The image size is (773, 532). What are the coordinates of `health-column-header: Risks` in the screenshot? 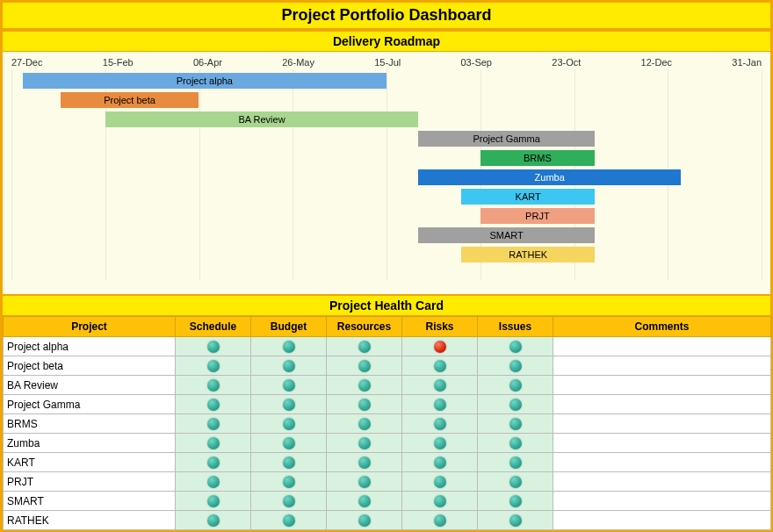 It's located at (440, 327).